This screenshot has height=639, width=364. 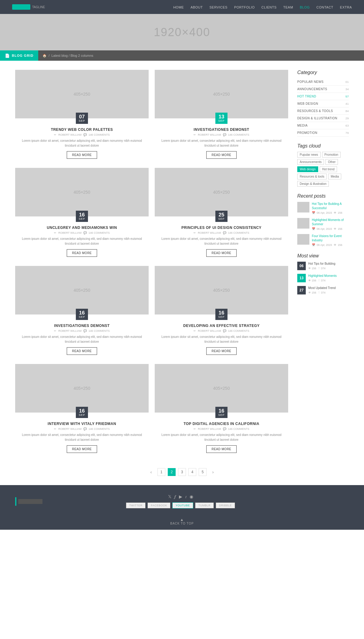 I want to click on pagination-page-4: 4, so click(x=192, y=472).